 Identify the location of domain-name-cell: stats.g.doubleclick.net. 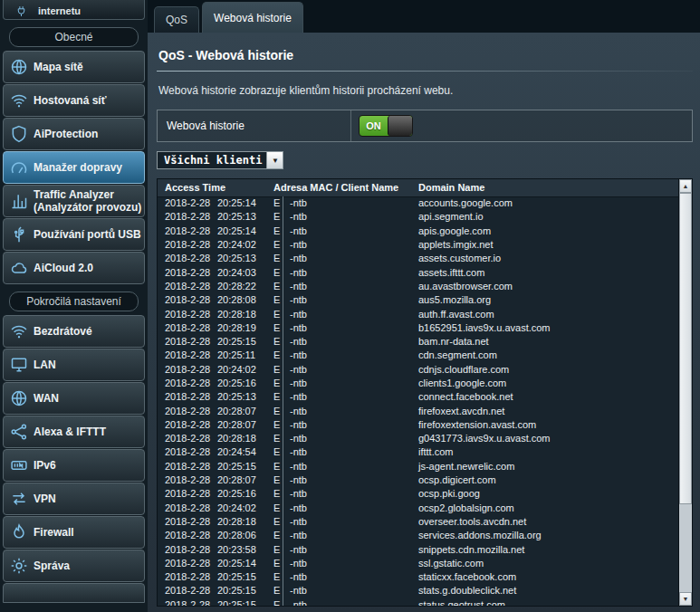
(549, 590).